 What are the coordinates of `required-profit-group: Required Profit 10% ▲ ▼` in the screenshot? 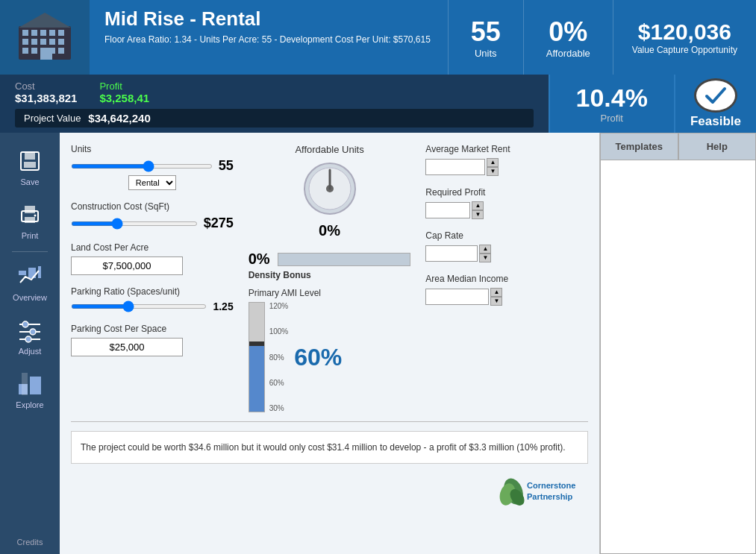 It's located at (507, 203).